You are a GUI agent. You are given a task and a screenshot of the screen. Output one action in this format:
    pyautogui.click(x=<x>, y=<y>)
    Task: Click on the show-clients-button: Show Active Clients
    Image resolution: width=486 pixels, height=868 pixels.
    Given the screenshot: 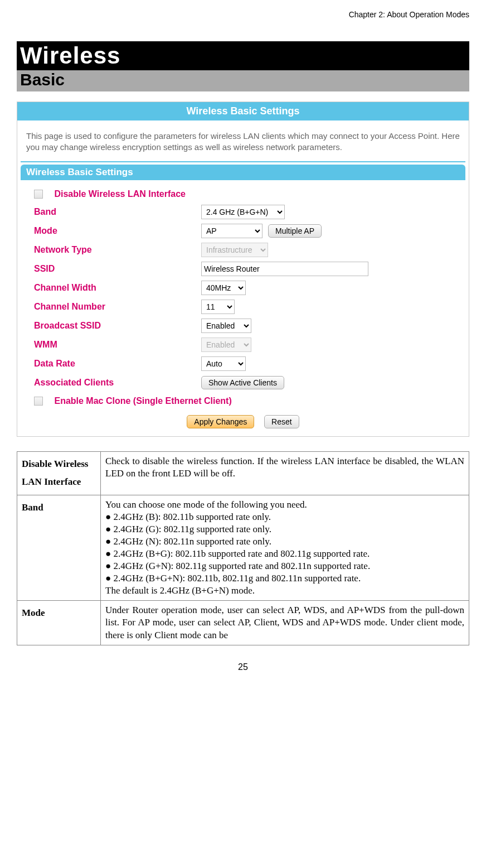 What is the action you would take?
    pyautogui.click(x=243, y=383)
    